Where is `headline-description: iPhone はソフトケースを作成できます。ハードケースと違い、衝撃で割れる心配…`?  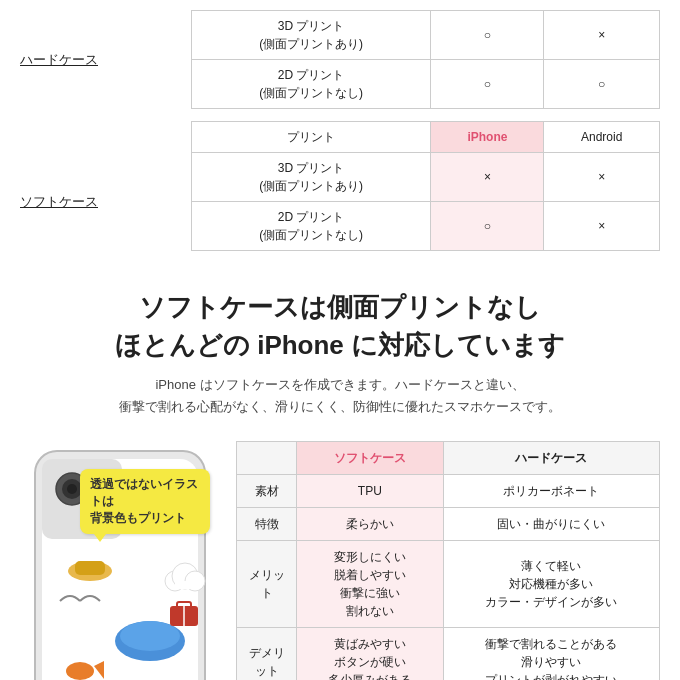
headline-description: iPhone はソフトケースを作成できます。ハードケースと違い、衝撃で割れる心配… is located at coordinates (340, 396).